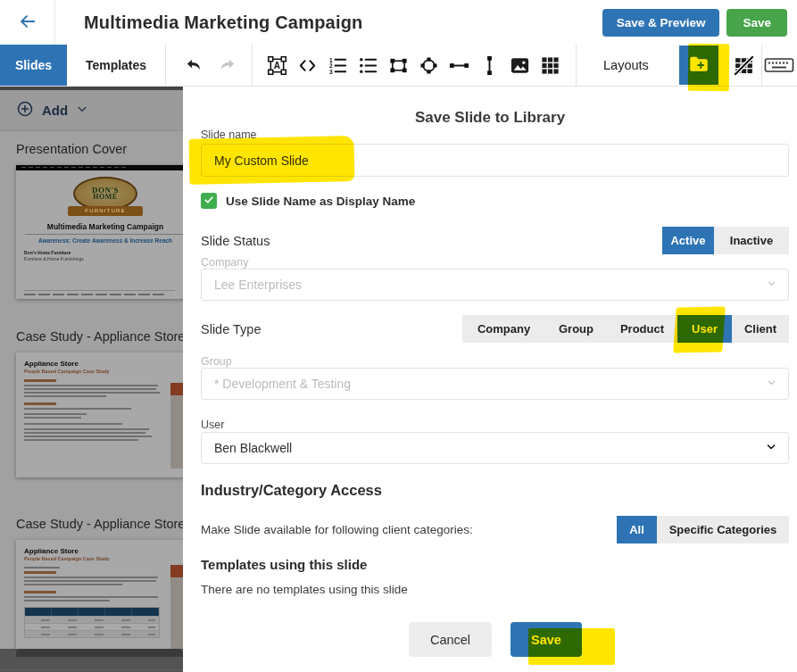 This screenshot has width=797, height=672. I want to click on categories-all-button: All, so click(637, 530).